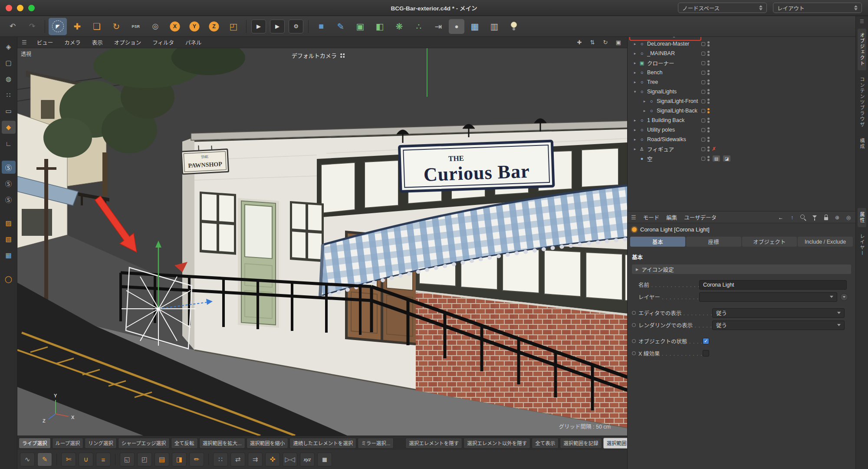 This screenshot has width=868, height=469. I want to click on object-row: ▸ ○ Road/Sidewalks, so click(741, 139).